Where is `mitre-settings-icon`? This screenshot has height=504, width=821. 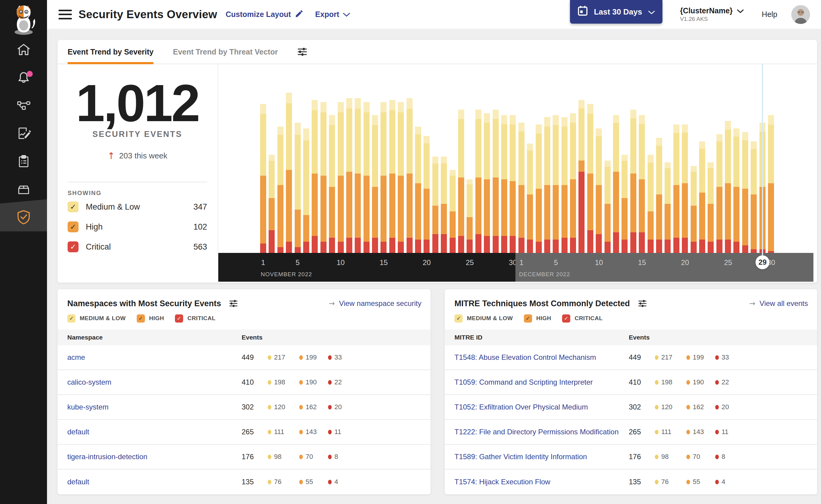
mitre-settings-icon is located at coordinates (643, 303).